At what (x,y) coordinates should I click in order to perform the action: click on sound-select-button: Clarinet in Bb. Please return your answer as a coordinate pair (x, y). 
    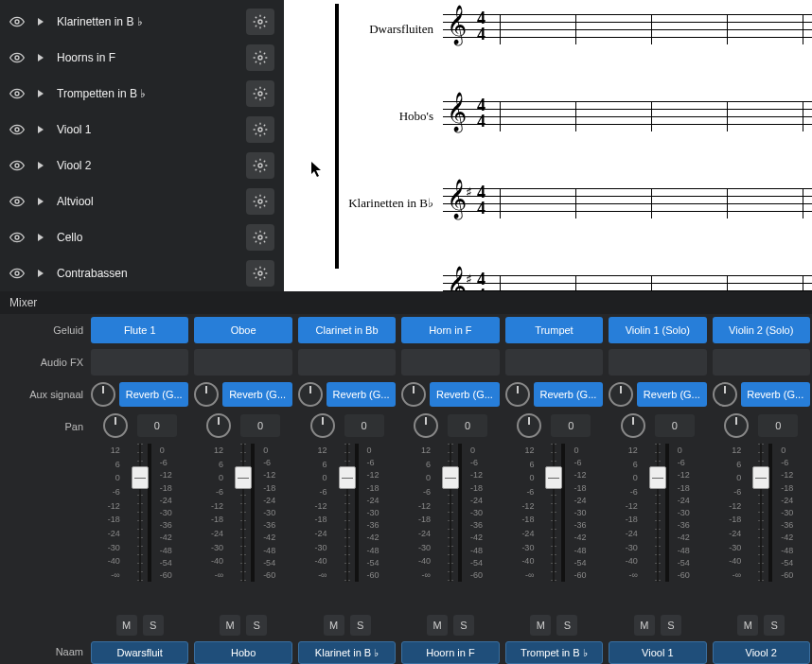
    Looking at the image, I should click on (346, 330).